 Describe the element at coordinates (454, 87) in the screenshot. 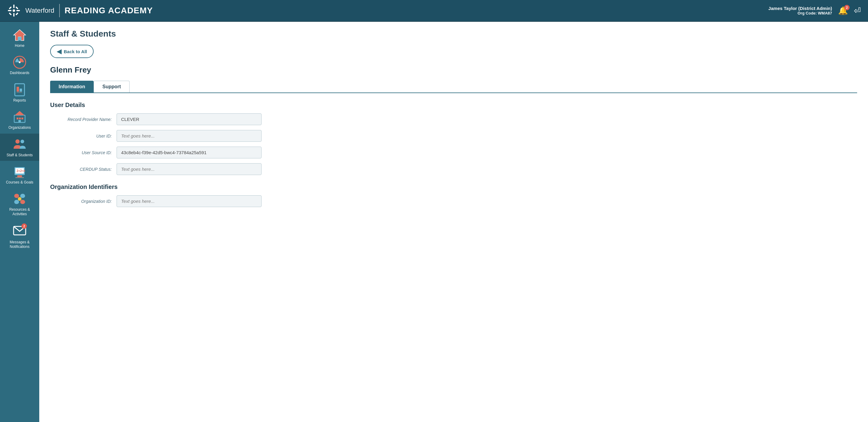

I see `tabs-container: Information Support` at that location.